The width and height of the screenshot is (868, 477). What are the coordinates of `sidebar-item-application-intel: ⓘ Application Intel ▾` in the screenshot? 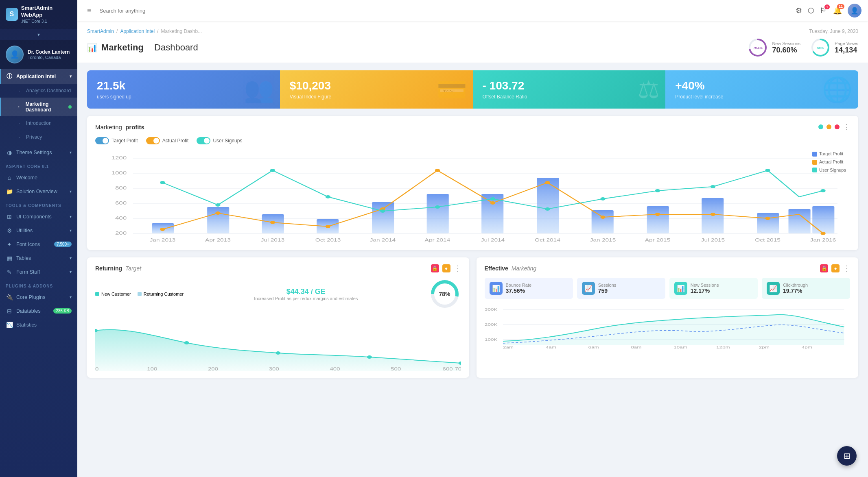 It's located at (39, 76).